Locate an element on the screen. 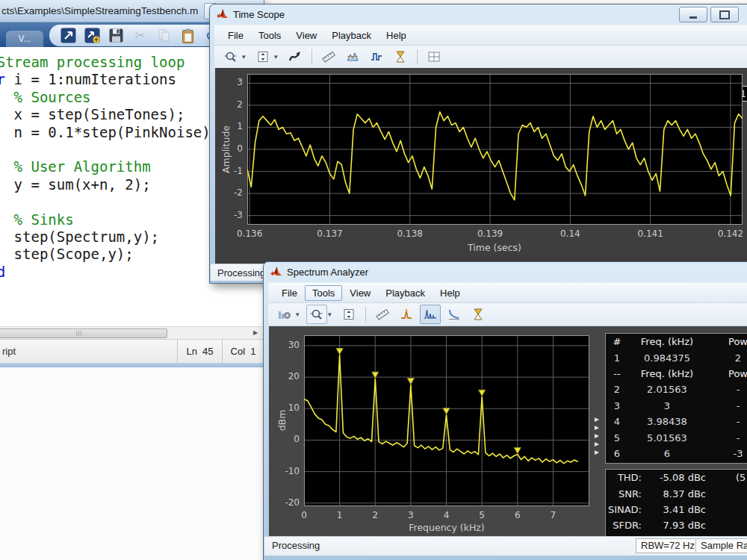 This screenshot has height=560, width=747. settings-icon is located at coordinates (285, 314).